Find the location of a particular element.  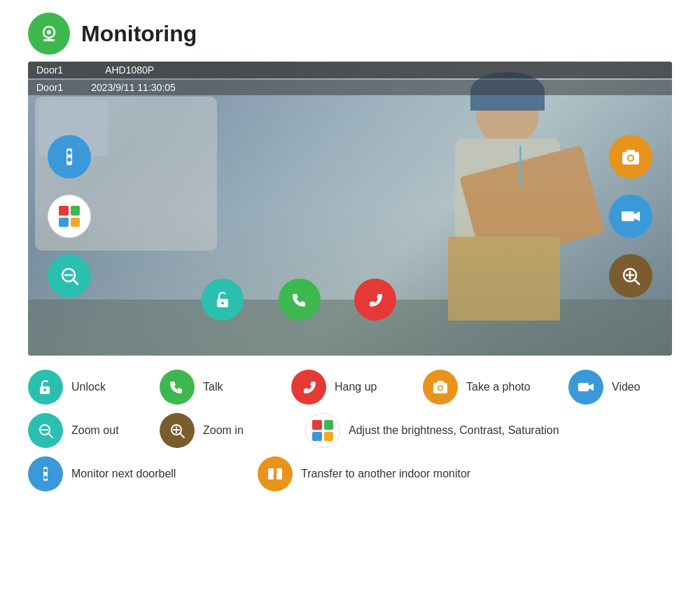

legend-unlock: Unlock is located at coordinates (91, 387).